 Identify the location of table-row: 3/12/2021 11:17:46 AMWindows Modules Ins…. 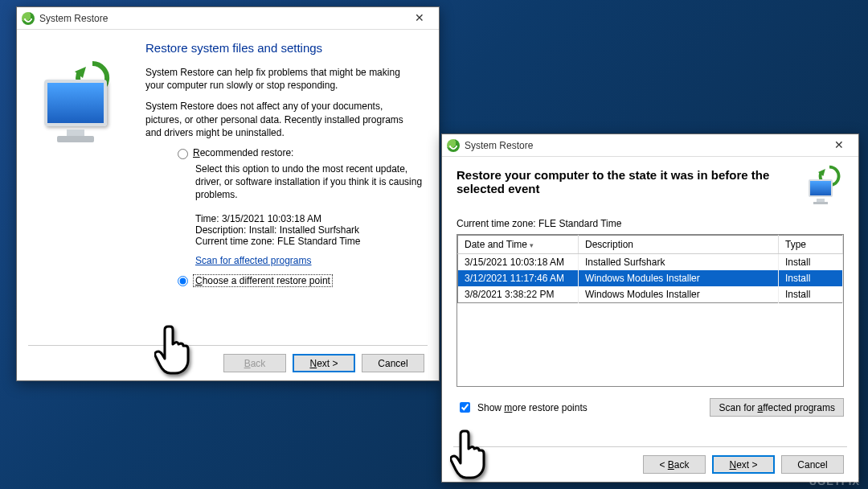
(651, 278).